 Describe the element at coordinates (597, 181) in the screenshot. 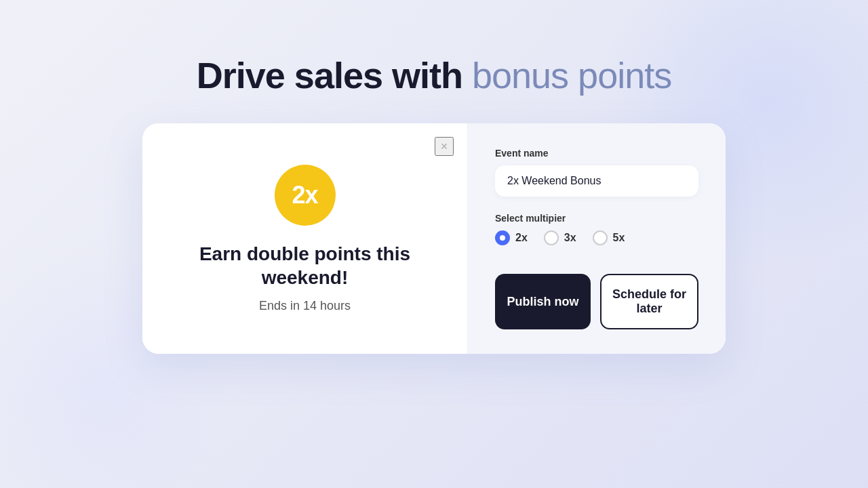

I see `event-name-input` at that location.